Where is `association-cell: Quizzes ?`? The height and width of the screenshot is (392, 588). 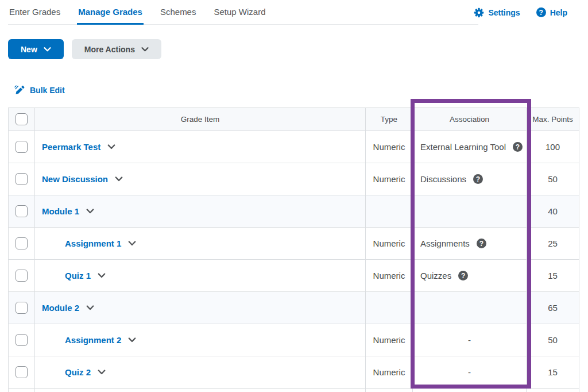
association-cell: Quizzes ? is located at coordinates (470, 276).